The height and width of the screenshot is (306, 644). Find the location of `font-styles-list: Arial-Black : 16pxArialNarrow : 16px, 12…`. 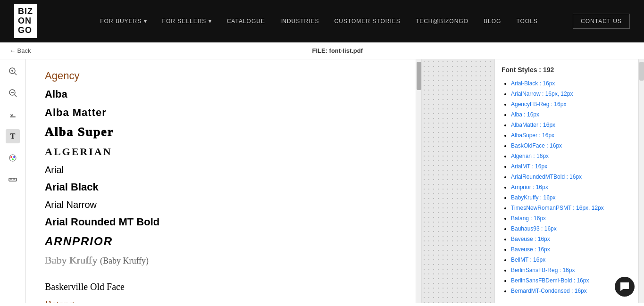

font-styles-list: Arial-Black : 16pxArialNarrow : 16px, 12… is located at coordinates (567, 187).